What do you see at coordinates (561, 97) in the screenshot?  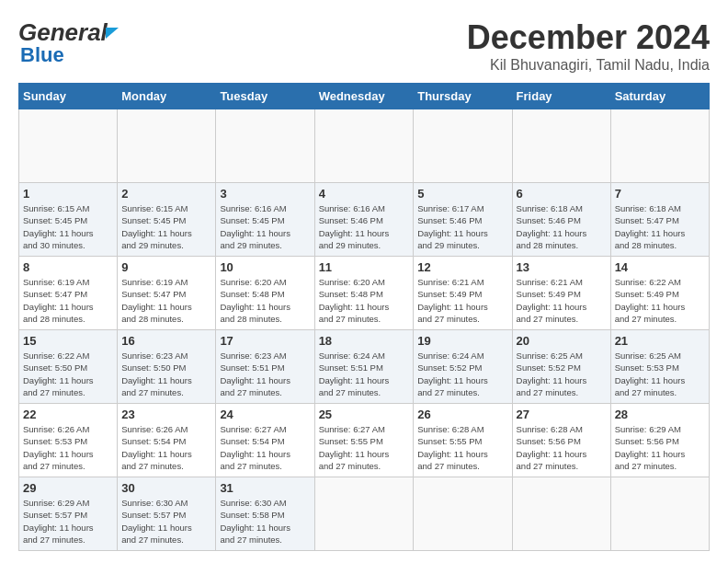 I see `col-friday: Friday` at bounding box center [561, 97].